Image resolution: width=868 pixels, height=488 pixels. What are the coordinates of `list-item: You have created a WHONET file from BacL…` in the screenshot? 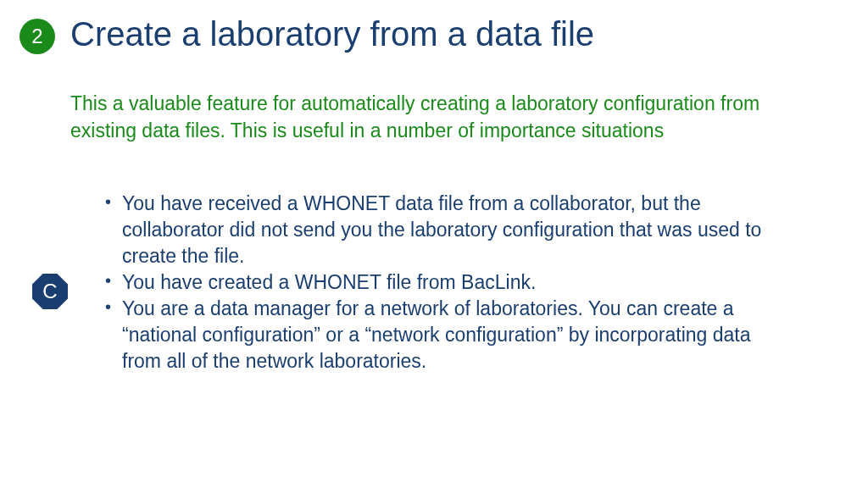 It's located at (437, 283).